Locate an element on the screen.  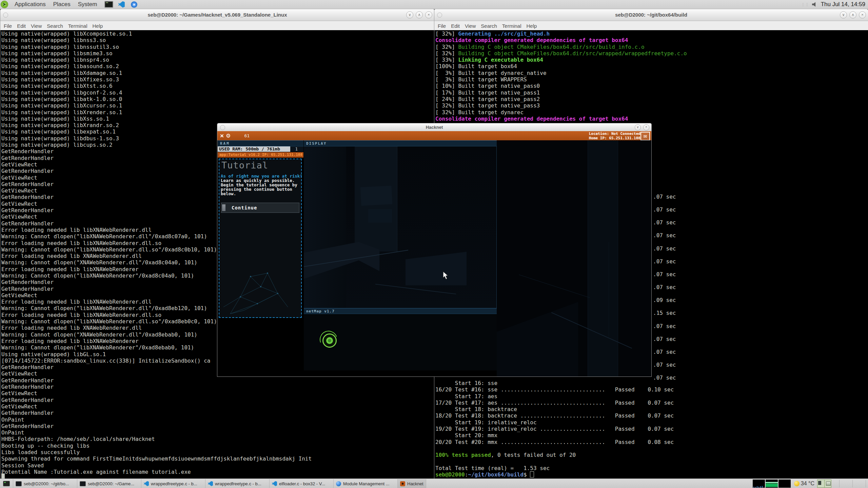
netmap-node is located at coordinates (330, 341).